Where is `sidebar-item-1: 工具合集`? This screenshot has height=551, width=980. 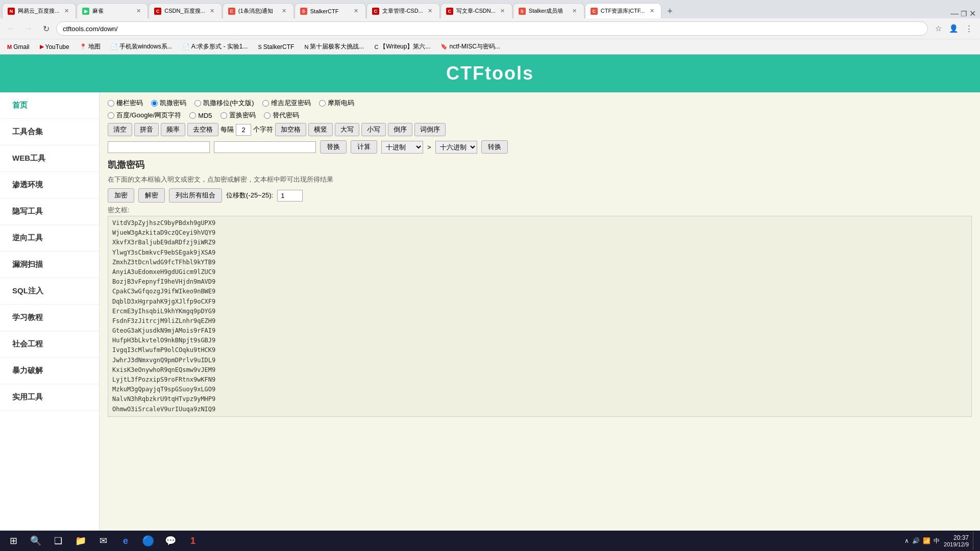
sidebar-item-1: 工具合集 is located at coordinates (50, 132).